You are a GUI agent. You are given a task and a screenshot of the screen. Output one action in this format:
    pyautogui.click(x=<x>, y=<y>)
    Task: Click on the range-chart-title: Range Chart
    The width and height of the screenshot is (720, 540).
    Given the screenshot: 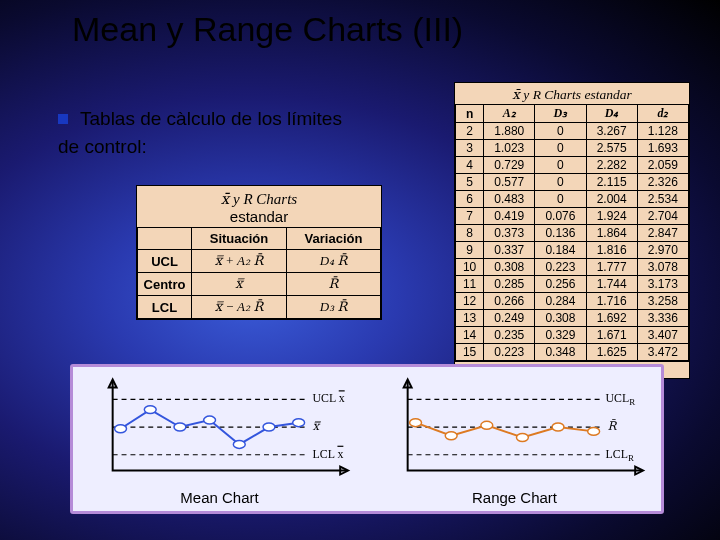 What is the action you would take?
    pyautogui.click(x=514, y=498)
    